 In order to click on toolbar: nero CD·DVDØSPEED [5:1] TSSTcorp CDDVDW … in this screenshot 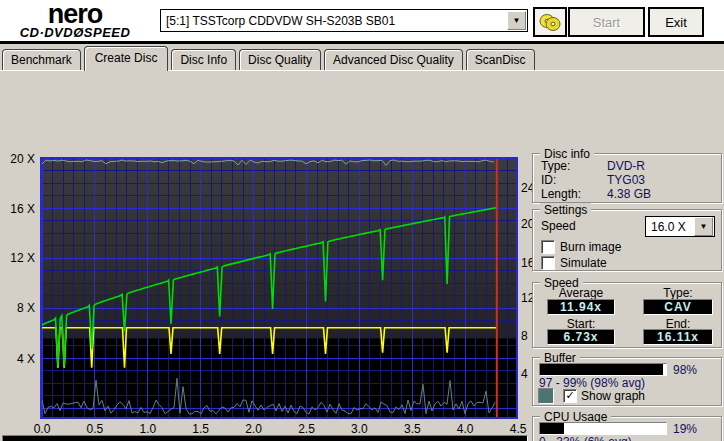, I will do `click(362, 20)`.